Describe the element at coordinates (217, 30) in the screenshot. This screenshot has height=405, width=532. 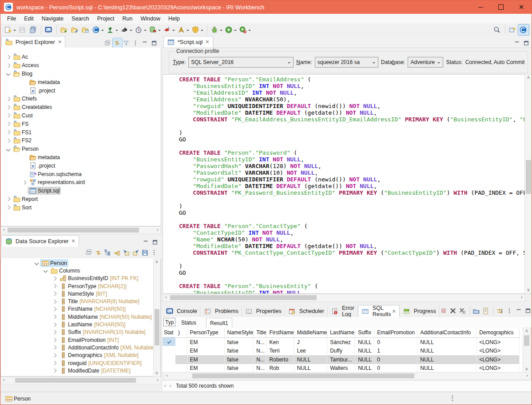
I see `debug-button` at that location.